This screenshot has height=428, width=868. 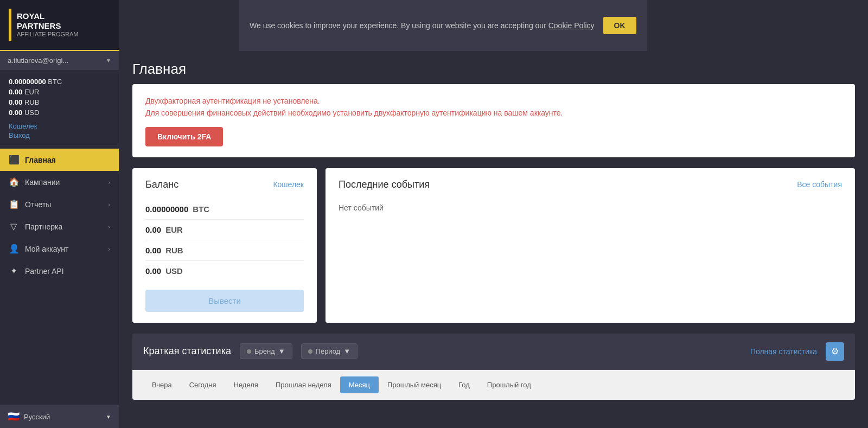 What do you see at coordinates (620, 25) in the screenshot?
I see `cookie-ok-button: OK` at bounding box center [620, 25].